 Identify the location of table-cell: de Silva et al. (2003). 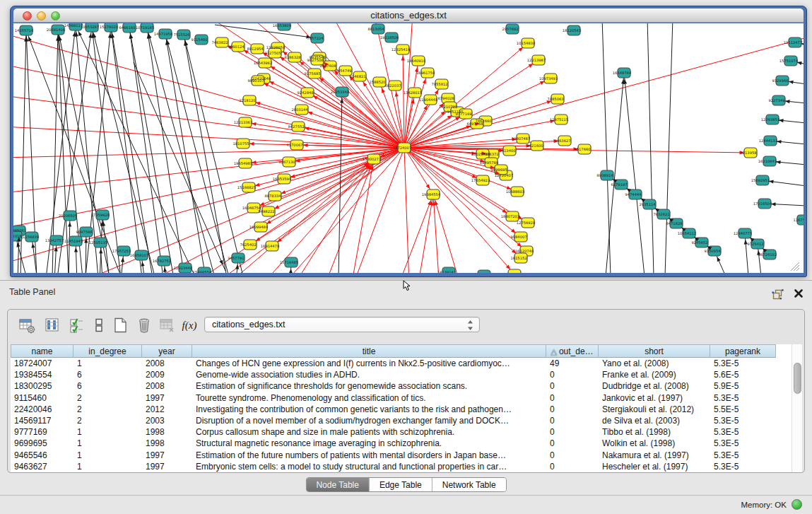
(654, 421).